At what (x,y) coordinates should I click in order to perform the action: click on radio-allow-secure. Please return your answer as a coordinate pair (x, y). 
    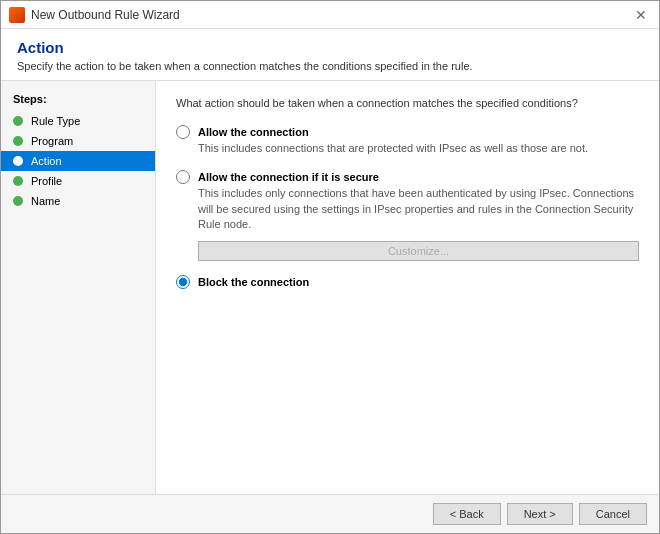
    Looking at the image, I should click on (183, 177).